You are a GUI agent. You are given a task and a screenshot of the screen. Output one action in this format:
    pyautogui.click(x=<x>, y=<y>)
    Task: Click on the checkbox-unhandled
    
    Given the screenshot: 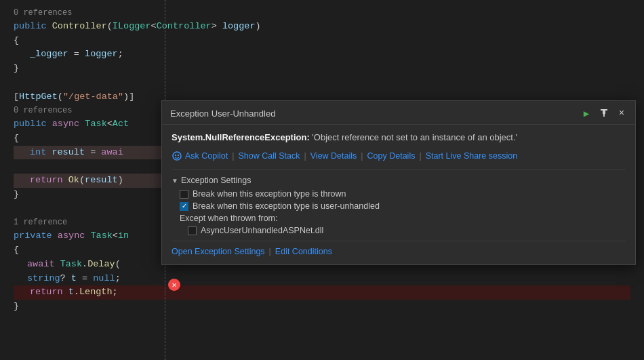 What is the action you would take?
    pyautogui.click(x=184, y=206)
    